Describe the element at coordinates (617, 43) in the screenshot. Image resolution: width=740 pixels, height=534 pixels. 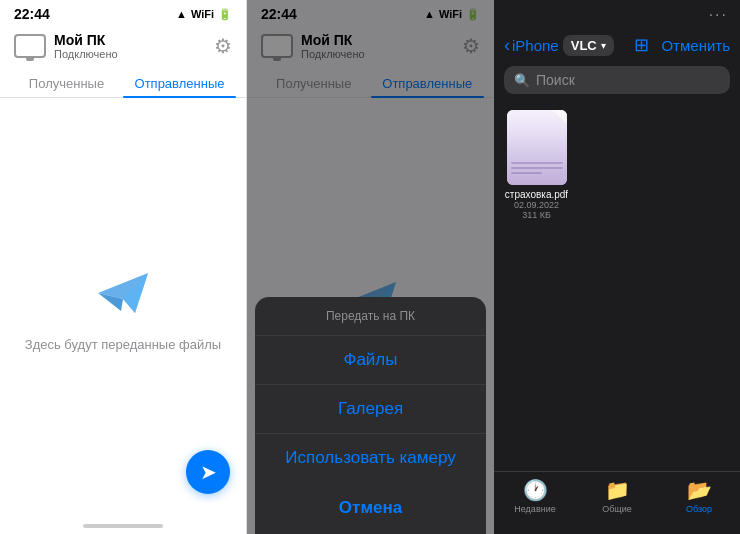
I see `p3-nav: ‹ iPhone VLC ▾ ⊞ Отменить` at that location.